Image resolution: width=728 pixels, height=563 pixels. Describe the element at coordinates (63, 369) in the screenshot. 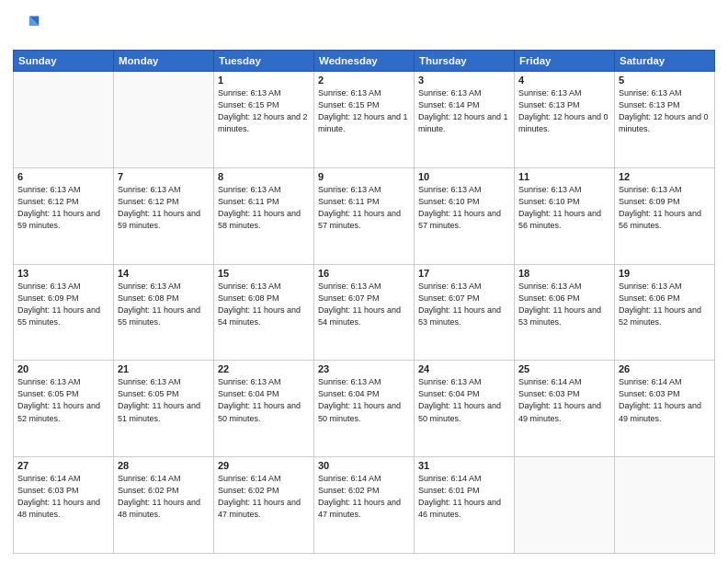

I see `day-number: 20` at that location.